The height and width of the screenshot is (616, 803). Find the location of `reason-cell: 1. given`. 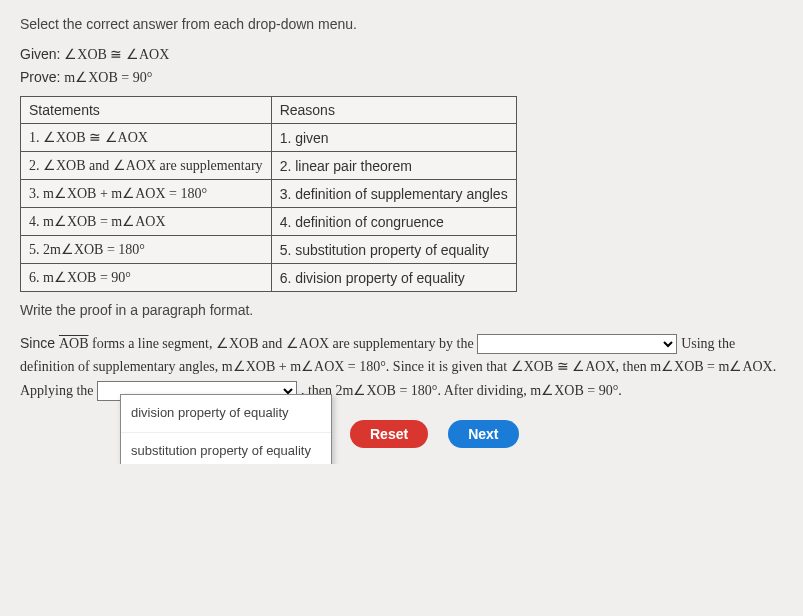

reason-cell: 1. given is located at coordinates (394, 138).